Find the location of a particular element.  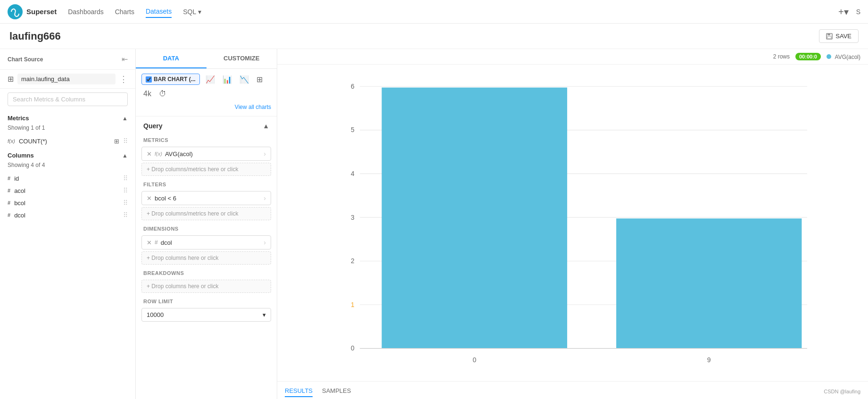

page-title: laufing666 is located at coordinates (35, 36).